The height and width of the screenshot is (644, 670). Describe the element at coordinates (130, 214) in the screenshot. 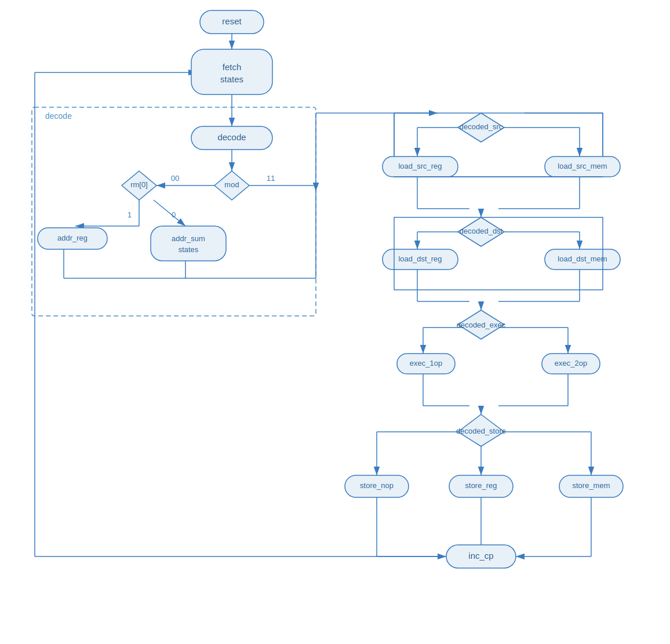

I see `edge-label-1: 1` at that location.